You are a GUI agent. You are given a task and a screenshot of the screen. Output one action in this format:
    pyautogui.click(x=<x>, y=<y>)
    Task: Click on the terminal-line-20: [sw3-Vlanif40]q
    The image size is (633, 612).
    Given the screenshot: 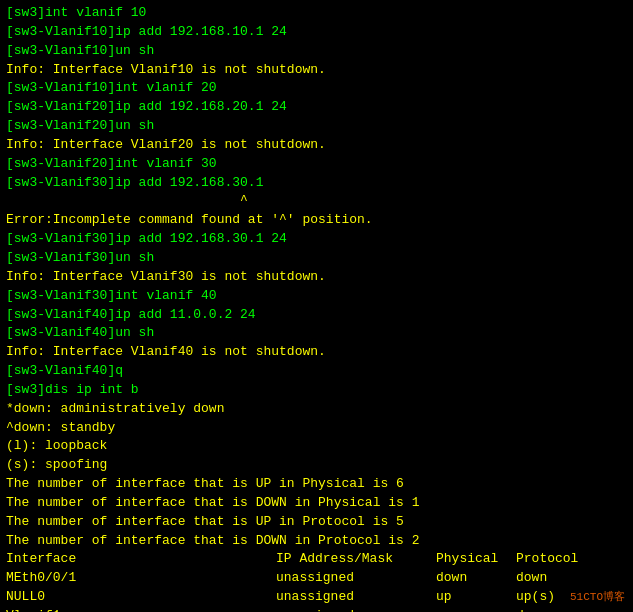 What is the action you would take?
    pyautogui.click(x=316, y=372)
    